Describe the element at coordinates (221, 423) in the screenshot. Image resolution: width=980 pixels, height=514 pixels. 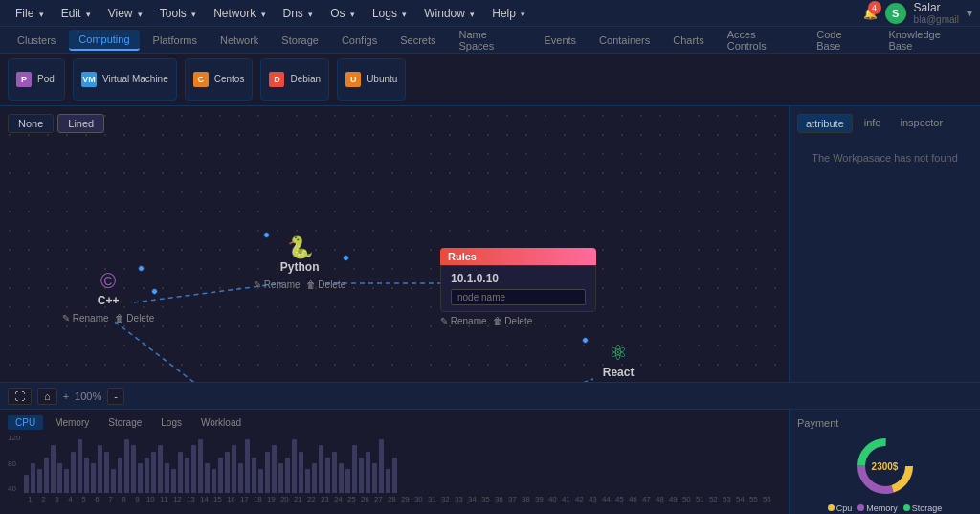
I see `stats-tab-workload: Workload` at that location.